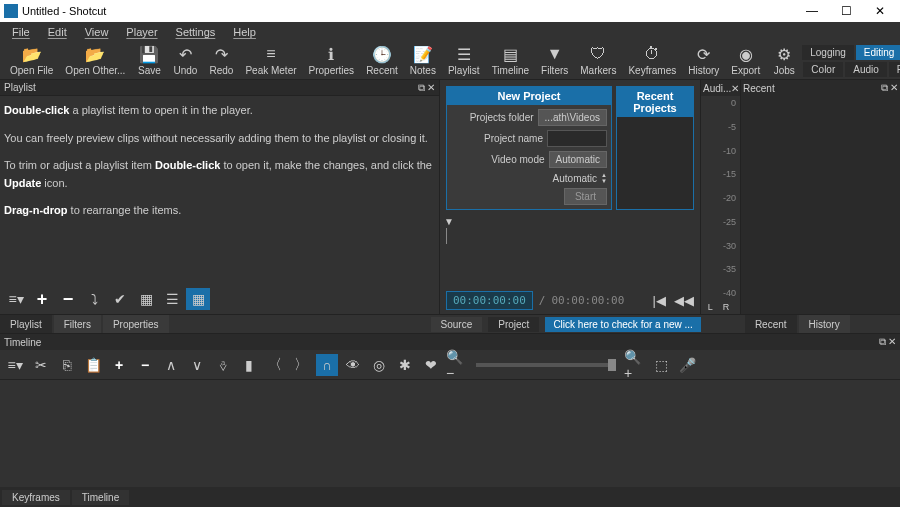  What do you see at coordinates (880, 11) in the screenshot?
I see `close-button: ✕` at bounding box center [880, 11].